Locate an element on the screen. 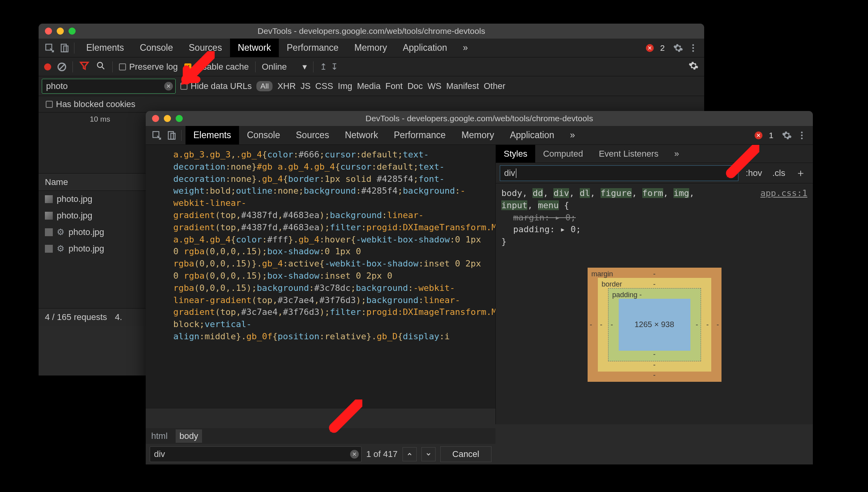 This screenshot has height=492, width=868. filter-type-xhr: XHR is located at coordinates (286, 86).